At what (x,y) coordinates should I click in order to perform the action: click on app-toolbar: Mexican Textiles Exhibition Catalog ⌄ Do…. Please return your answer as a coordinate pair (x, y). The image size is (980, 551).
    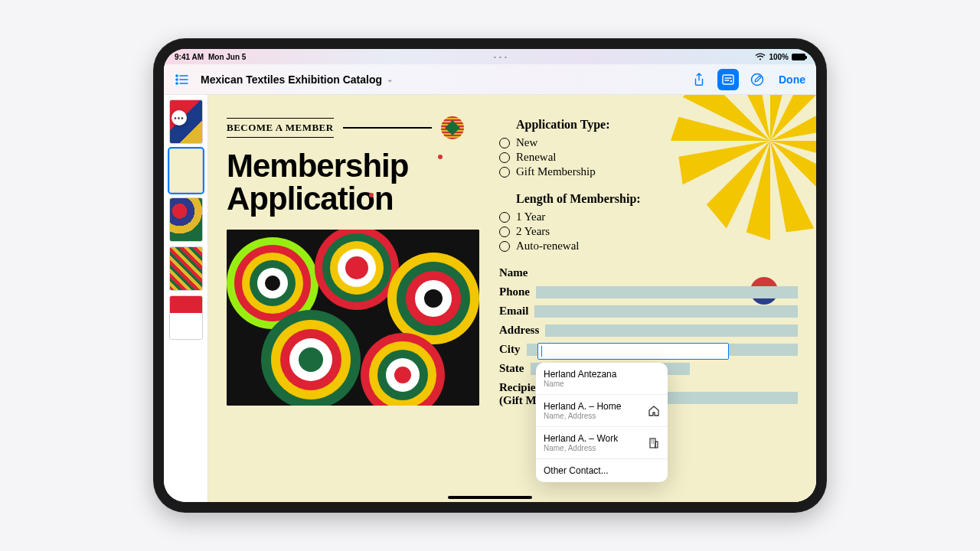
    Looking at the image, I should click on (490, 80).